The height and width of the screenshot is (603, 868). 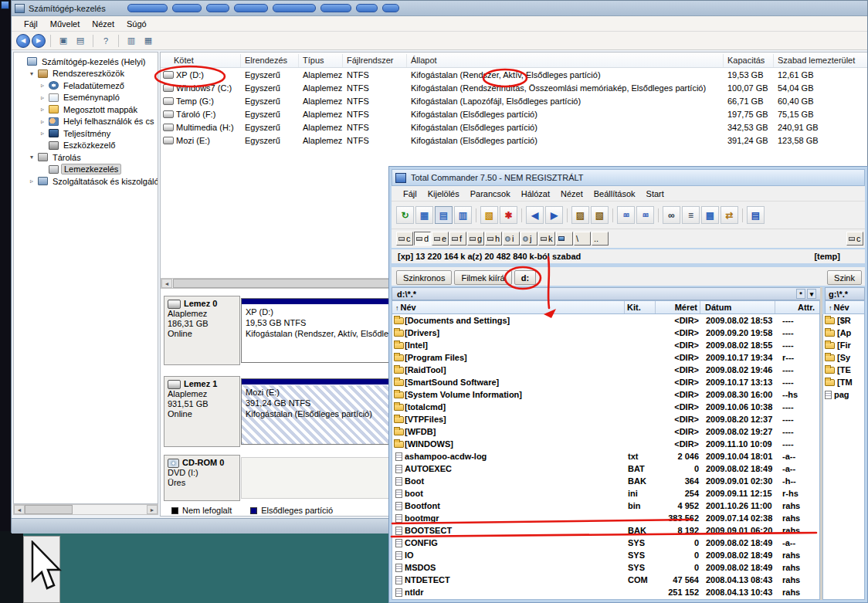 I want to click on file-row: BootBAK3642009.09.01 02:30-h--, so click(x=605, y=481).